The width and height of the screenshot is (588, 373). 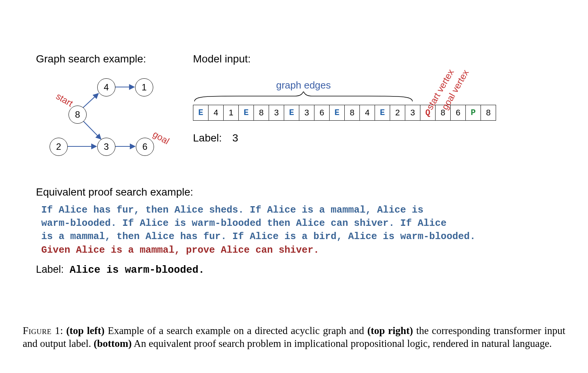 I want to click on token-2-1: 1, so click(x=231, y=113).